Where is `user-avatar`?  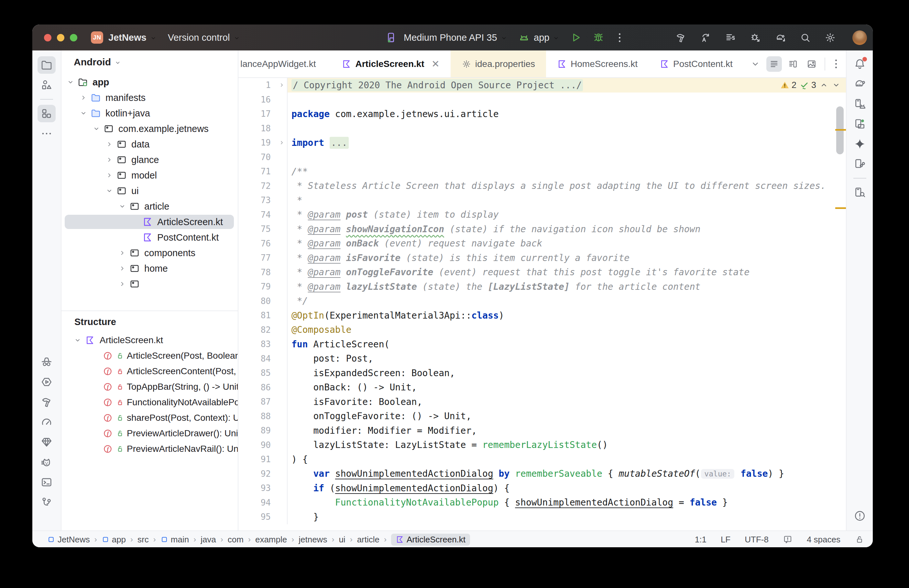
user-avatar is located at coordinates (860, 38).